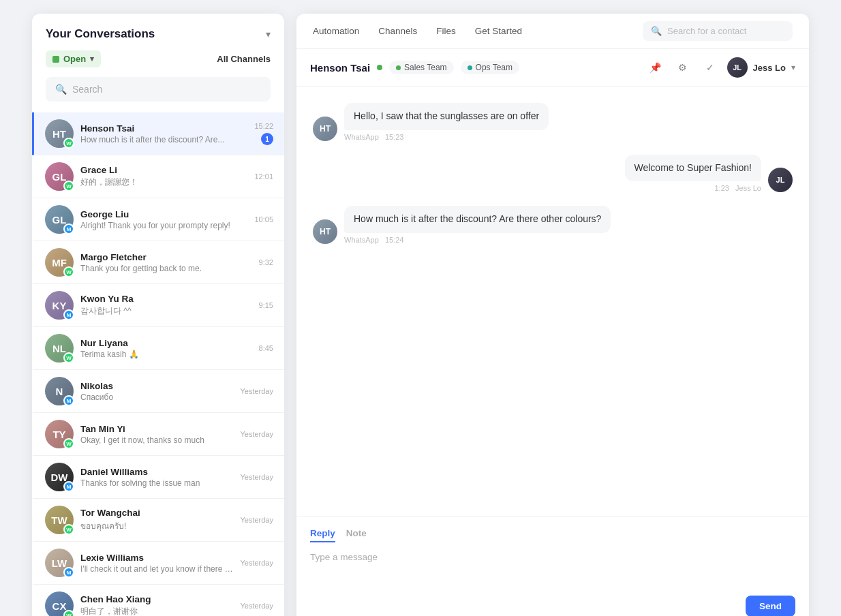 This screenshot has height=616, width=841. Describe the element at coordinates (69, 487) in the screenshot. I see `channel-badge-icon: M` at that location.